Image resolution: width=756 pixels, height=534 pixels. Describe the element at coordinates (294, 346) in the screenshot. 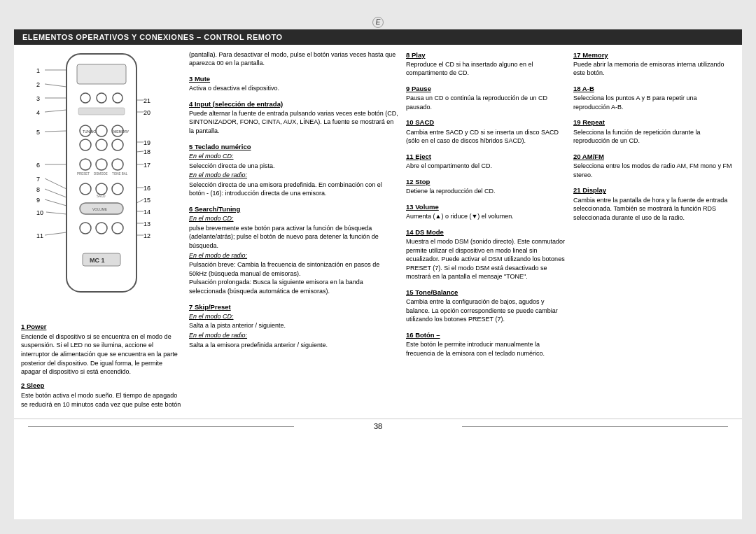

I see `item-7-radio-text: Salta a la emisora predefinida anterior …` at that location.